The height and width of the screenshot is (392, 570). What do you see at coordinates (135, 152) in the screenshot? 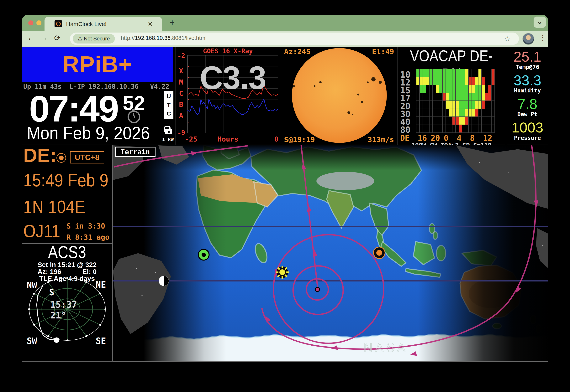
I see `map-style-label: Terrain` at bounding box center [135, 152].